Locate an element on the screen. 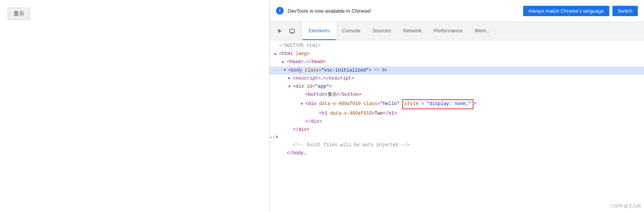 The image size is (644, 212). info-icon: i is located at coordinates (280, 11).